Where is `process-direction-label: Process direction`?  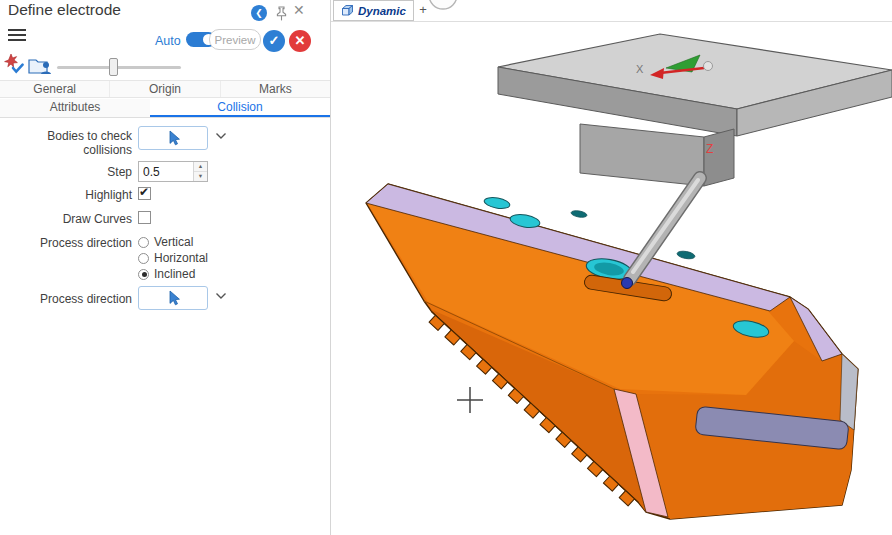
process-direction-label: Process direction is located at coordinates (66, 243).